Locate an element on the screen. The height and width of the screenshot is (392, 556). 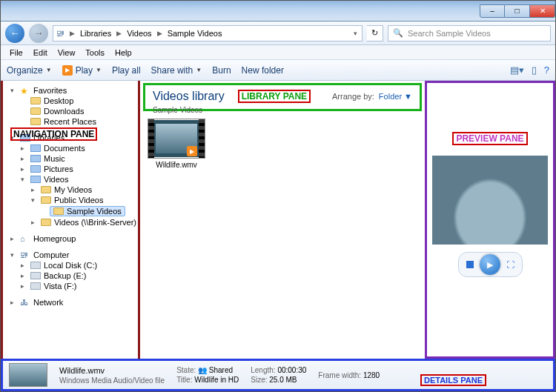
tree-sample-videos: Sample Videos is located at coordinates (89, 211).